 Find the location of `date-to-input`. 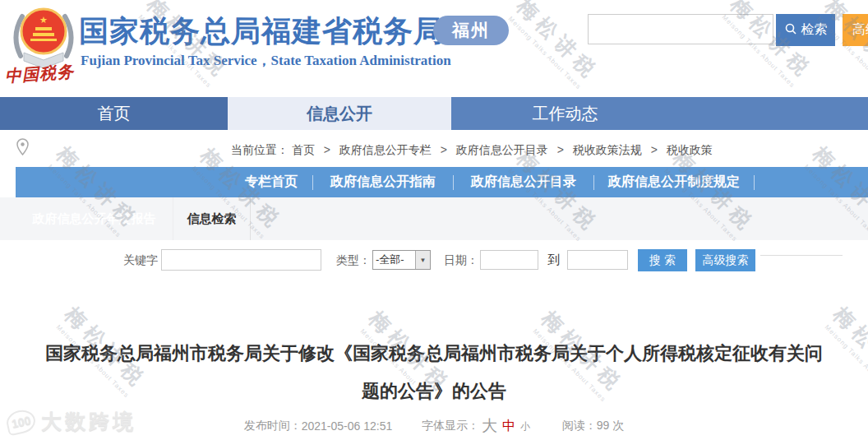

date-to-input is located at coordinates (598, 260).